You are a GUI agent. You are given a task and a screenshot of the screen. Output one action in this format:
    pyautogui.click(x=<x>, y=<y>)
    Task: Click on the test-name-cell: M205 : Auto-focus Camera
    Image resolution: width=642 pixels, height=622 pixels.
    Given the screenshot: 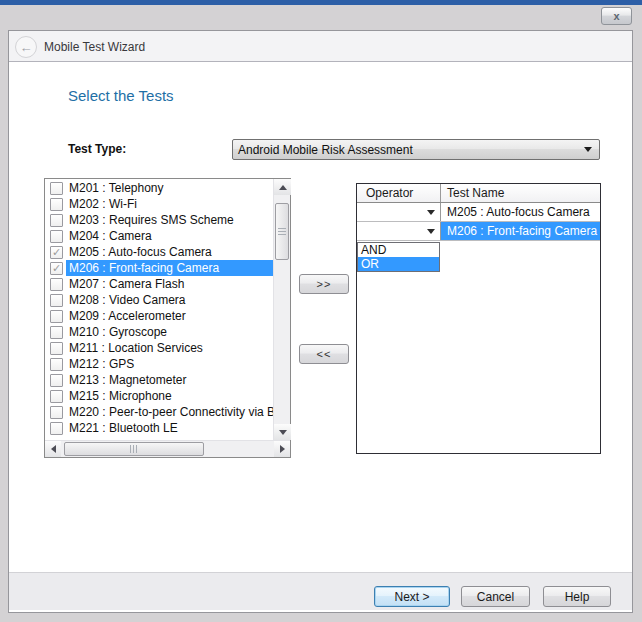 What is the action you would take?
    pyautogui.click(x=520, y=212)
    